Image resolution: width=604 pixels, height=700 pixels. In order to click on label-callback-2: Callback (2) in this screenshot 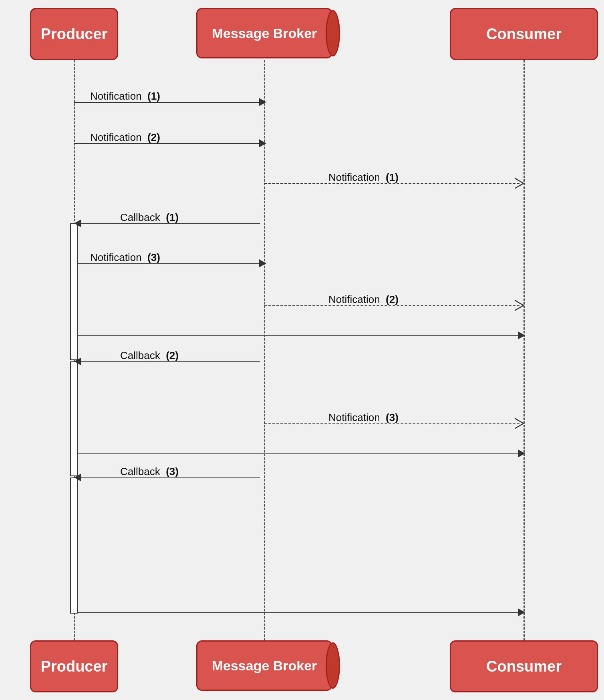, I will do `click(149, 355)`.